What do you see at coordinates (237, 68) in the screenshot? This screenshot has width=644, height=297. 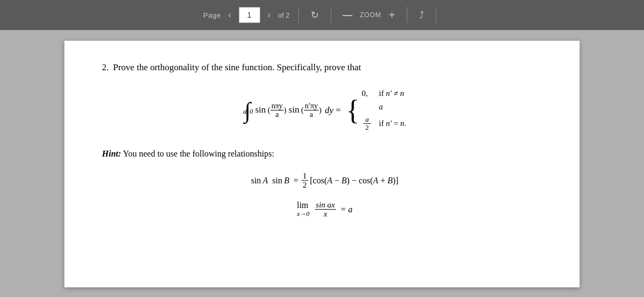 I see `problem-text: Prove the orthogonality of the sine func…` at bounding box center [237, 68].